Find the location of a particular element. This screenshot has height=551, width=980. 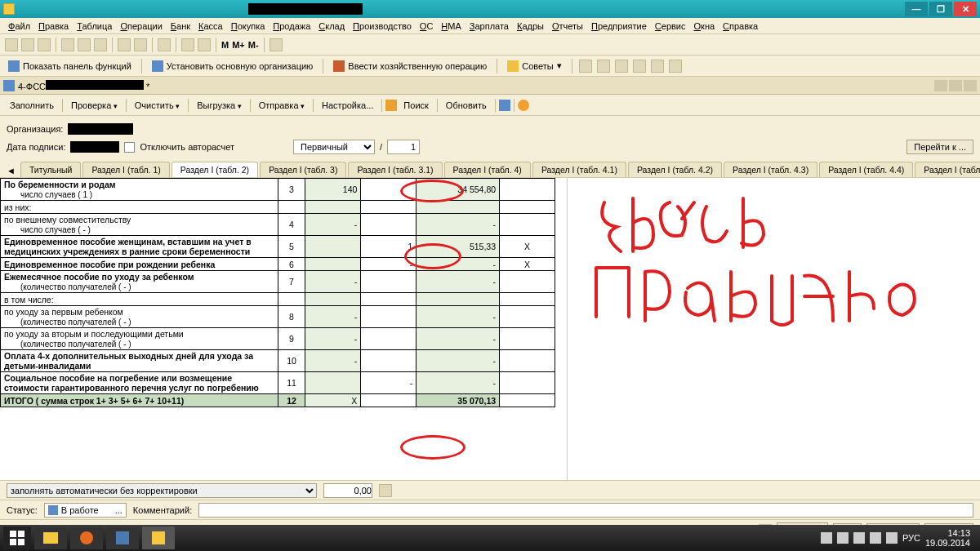

tab-nav-left: ◄ is located at coordinates (11, 171).